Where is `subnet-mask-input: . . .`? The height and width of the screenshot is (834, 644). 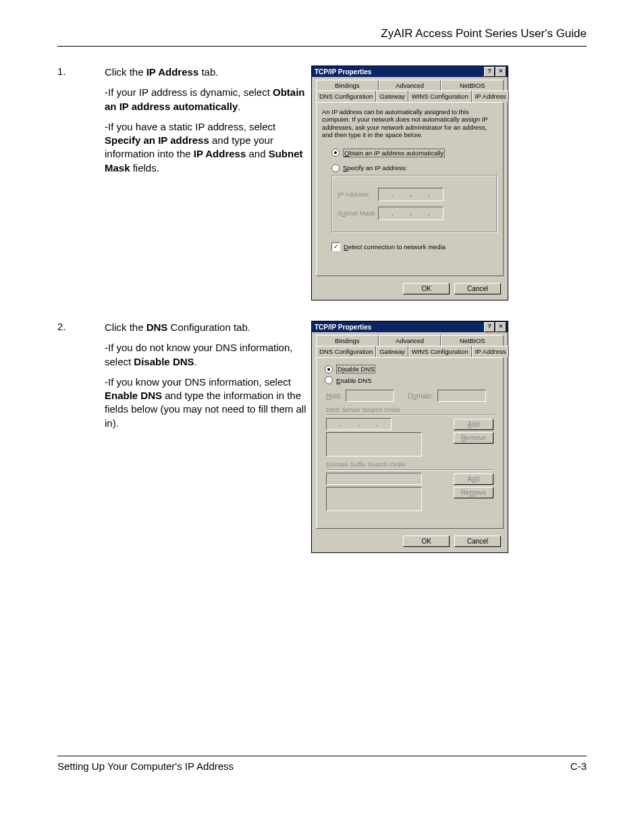 subnet-mask-input: . . . is located at coordinates (410, 213).